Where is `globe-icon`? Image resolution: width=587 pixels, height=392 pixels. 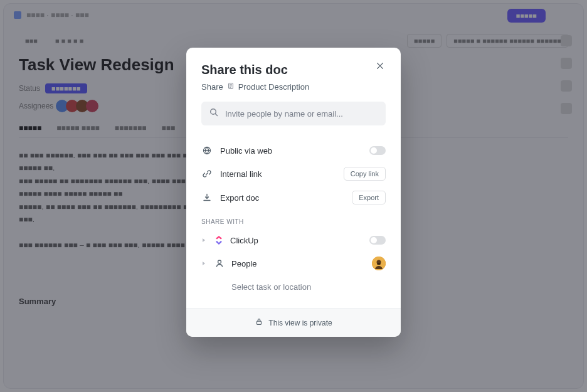
globe-icon is located at coordinates (207, 151).